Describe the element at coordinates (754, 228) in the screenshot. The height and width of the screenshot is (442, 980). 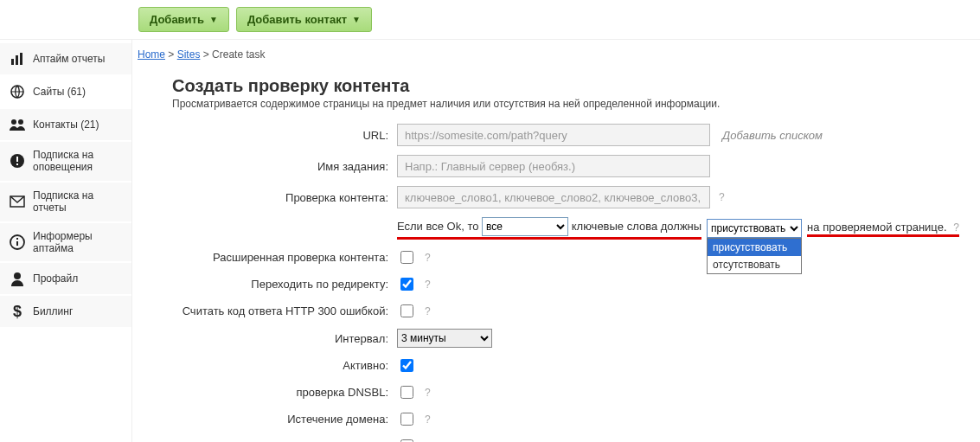
I see `presence-select: присутствовать` at that location.